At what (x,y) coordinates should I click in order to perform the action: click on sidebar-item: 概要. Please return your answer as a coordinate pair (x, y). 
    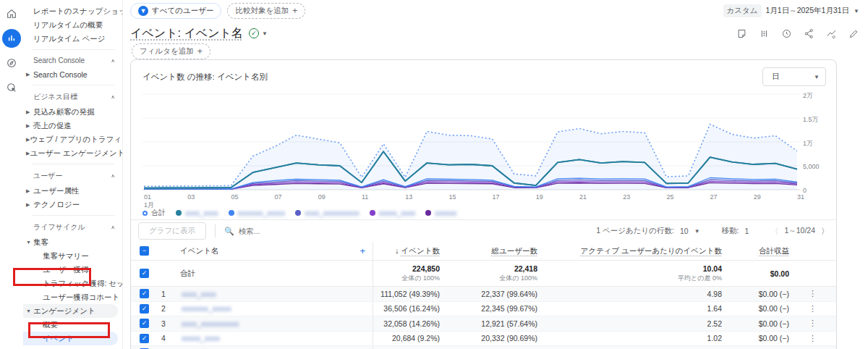
    Looking at the image, I should click on (72, 324).